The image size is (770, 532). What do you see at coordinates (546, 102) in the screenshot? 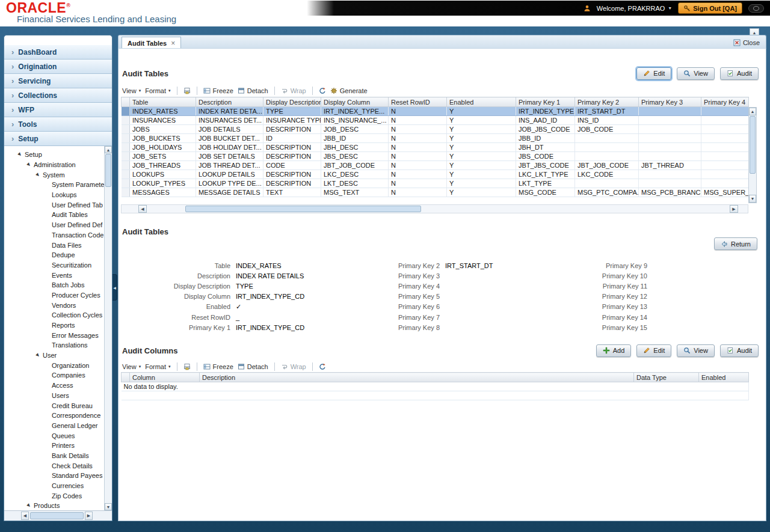
I see `column-header-primary-key-1: Primary Key 1` at bounding box center [546, 102].